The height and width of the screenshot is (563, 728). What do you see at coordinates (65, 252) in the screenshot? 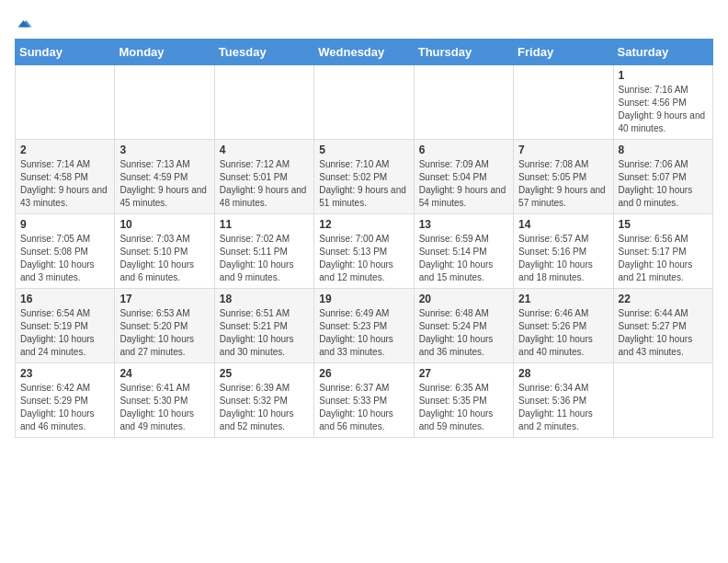
I see `calendar-cell: 9Sunrise: 7:05 AM Sunset: 5:08 PM Daylig…` at bounding box center [65, 252].